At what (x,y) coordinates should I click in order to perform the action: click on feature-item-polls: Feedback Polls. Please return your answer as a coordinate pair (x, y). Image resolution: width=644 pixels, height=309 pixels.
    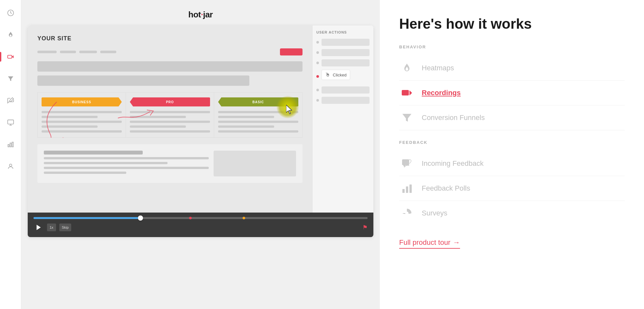
    Looking at the image, I should click on (512, 188).